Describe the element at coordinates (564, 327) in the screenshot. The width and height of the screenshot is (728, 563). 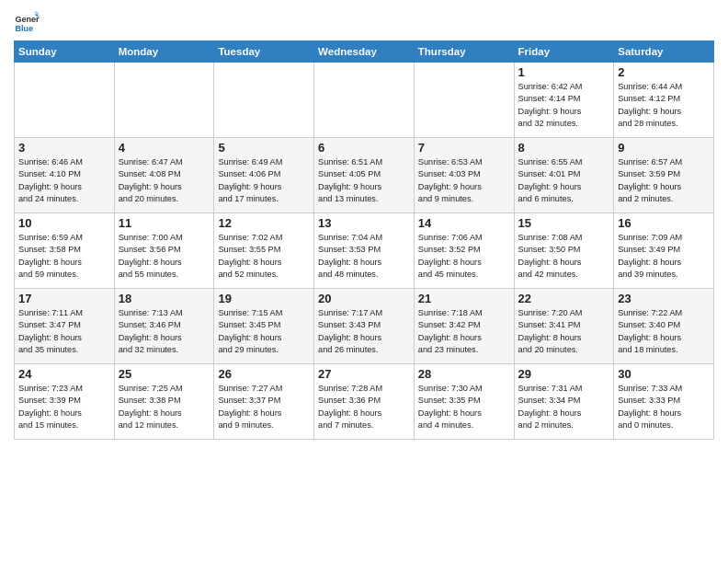
I see `day-cell: 22Sunrise: 7:20 AM Sunset: 3:41 PM Dayli…` at that location.